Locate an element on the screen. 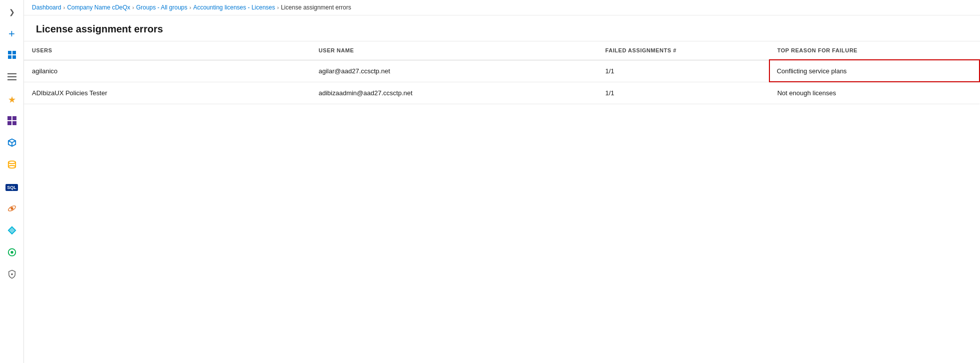  circle-dot-icon is located at coordinates (12, 253).